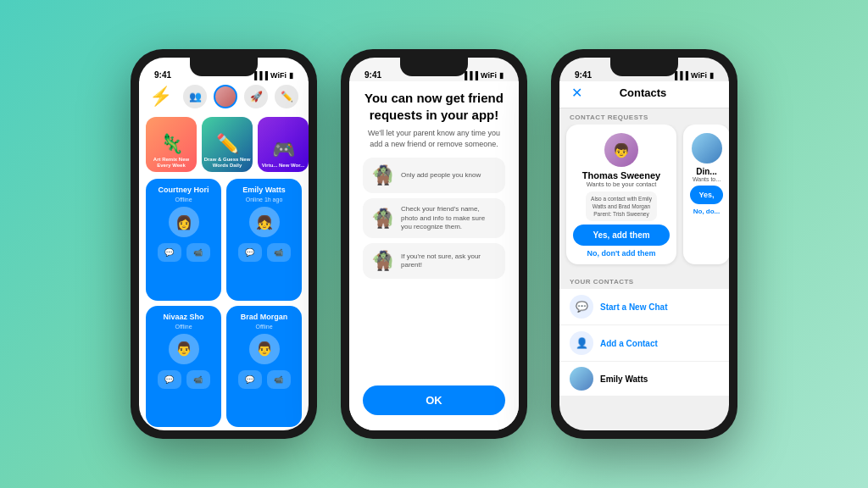 This screenshot has height=488, width=868. What do you see at coordinates (707, 195) in the screenshot?
I see `din-yes-button: Yes,` at bounding box center [707, 195].